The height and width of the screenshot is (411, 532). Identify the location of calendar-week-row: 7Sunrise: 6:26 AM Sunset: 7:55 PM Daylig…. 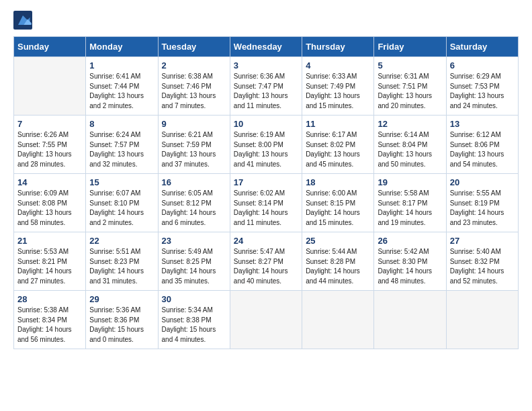
(266, 145).